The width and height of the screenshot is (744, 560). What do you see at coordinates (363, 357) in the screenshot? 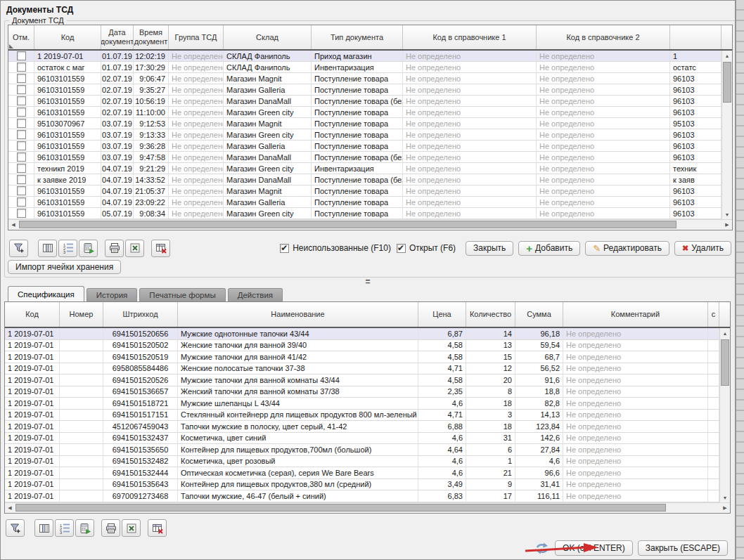
I see `table-row: 1 2019-07-016941501520519Мужские тапочки…` at bounding box center [363, 357].